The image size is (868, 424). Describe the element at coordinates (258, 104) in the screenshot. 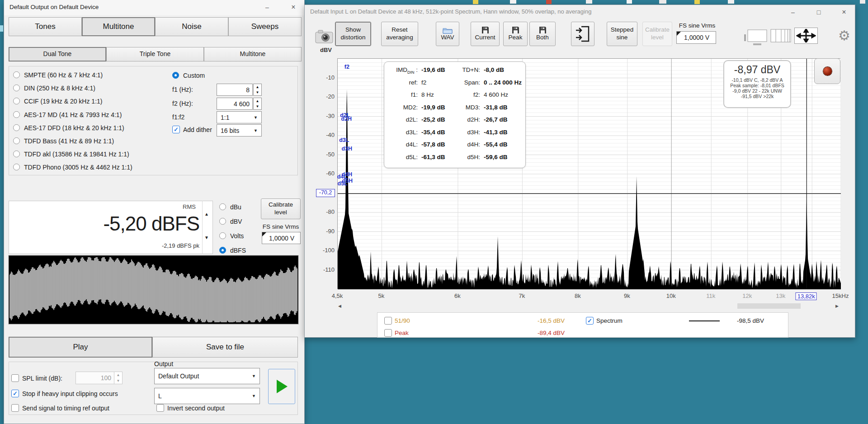

I see `f2-spinner: ▲▼` at that location.